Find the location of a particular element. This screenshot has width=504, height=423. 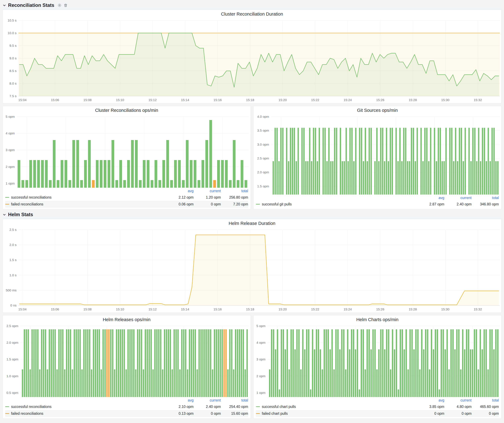

svg-text: 0 ns is located at coordinates (13, 306).